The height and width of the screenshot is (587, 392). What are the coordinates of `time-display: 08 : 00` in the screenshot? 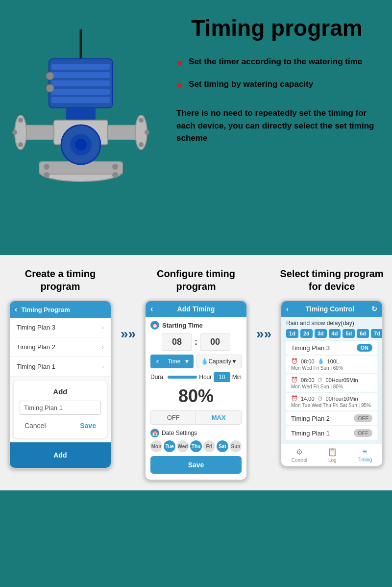 It's located at (196, 342).